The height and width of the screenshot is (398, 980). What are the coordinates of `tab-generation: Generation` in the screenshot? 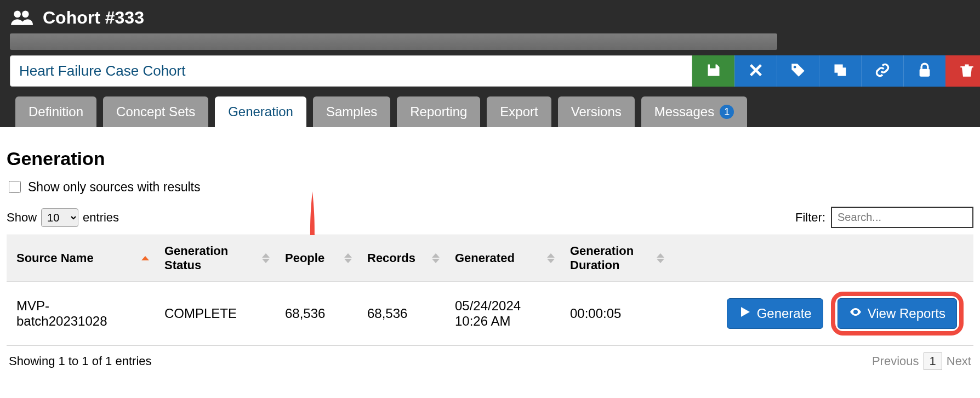 It's located at (261, 112).